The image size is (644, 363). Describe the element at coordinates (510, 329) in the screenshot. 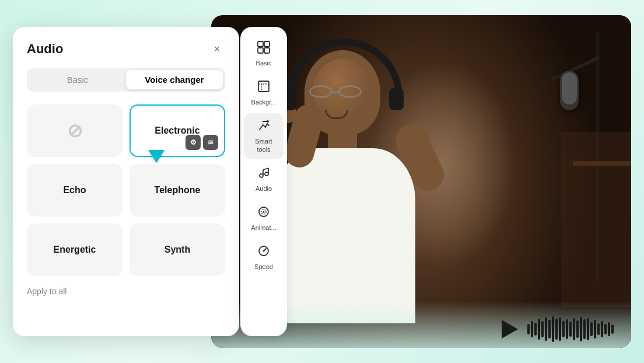

I see `play-button` at that location.